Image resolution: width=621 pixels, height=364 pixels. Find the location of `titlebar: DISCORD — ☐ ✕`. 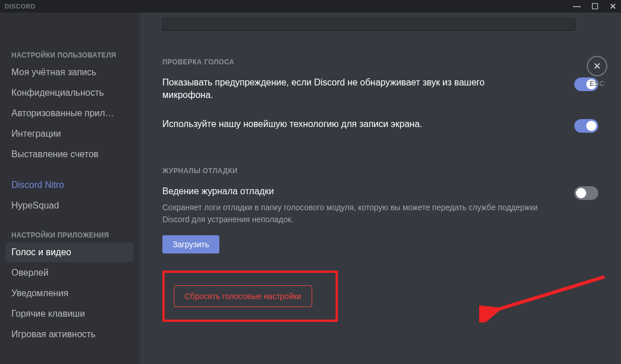

titlebar: DISCORD — ☐ ✕ is located at coordinates (310, 6).